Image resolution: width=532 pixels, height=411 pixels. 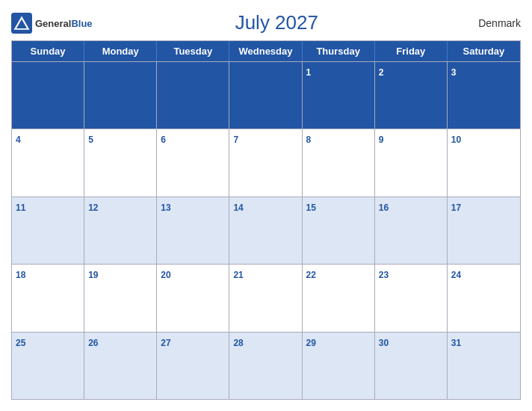 I want to click on day-number: 13, so click(x=166, y=208).